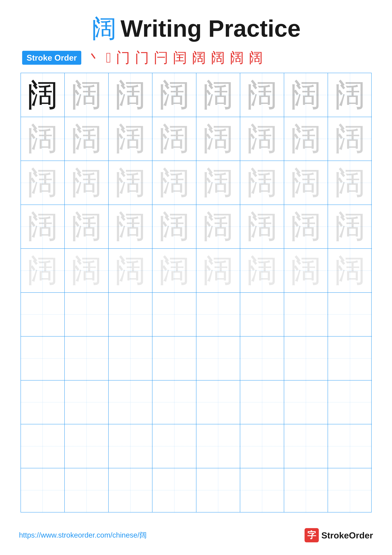 Image resolution: width=392 pixels, height=555 pixels. Describe the element at coordinates (312, 535) in the screenshot. I see `strokeorder-logo-icon: 字` at that location.